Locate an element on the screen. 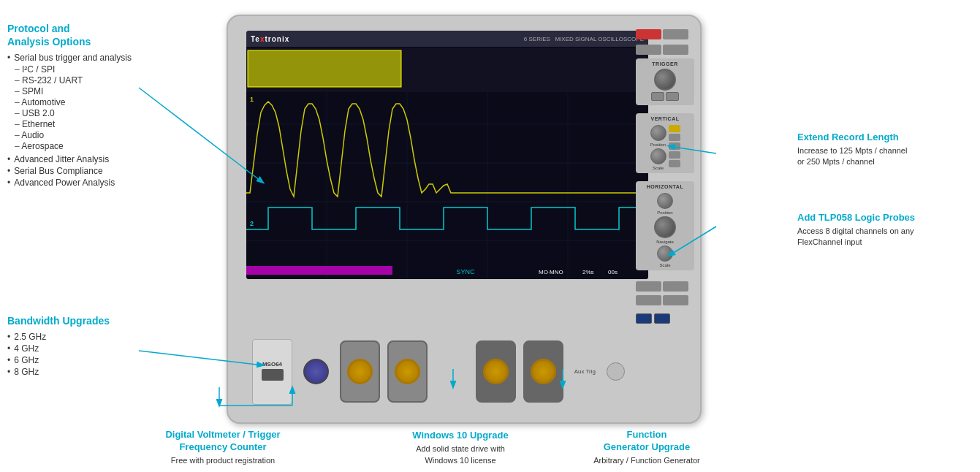 This screenshot has width=980, height=472. list-item: Advanced Jitter Analysis is located at coordinates (84, 159).